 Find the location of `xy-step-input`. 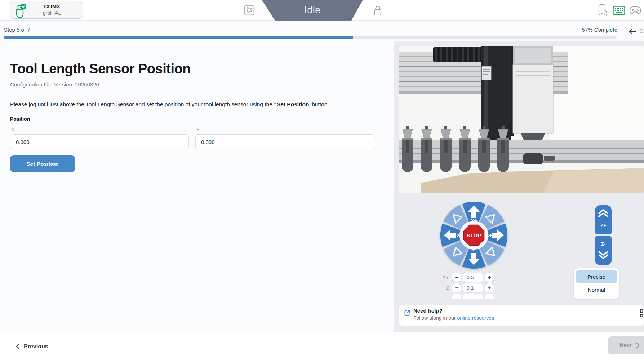

xy-step-input is located at coordinates (473, 277).